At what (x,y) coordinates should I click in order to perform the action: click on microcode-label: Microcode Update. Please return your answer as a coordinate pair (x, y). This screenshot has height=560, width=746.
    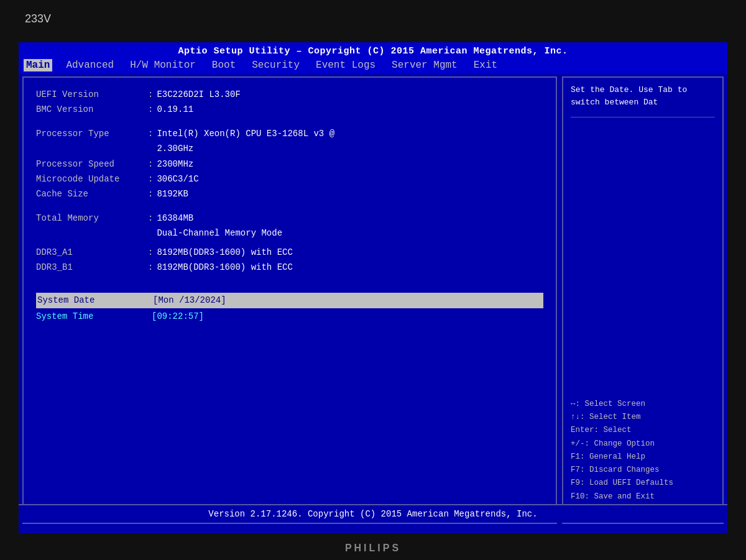
    Looking at the image, I should click on (92, 179).